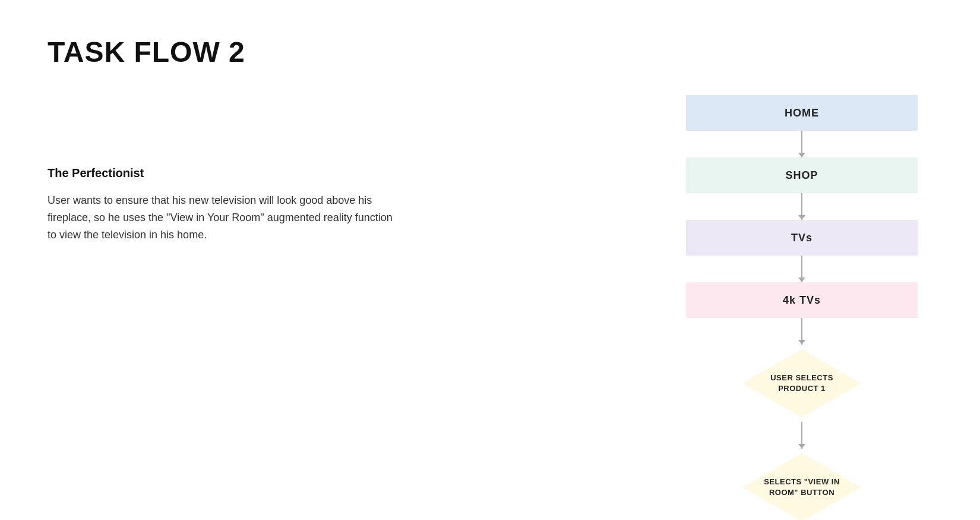  I want to click on diamond-text-2: SELECTS "VIEW INROOM" BUTTON, so click(802, 487).